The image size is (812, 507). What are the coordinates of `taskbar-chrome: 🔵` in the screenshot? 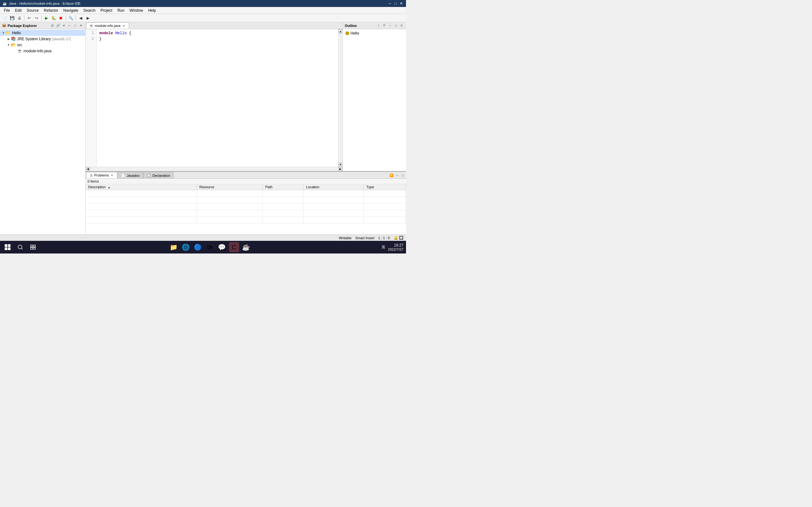 It's located at (198, 247).